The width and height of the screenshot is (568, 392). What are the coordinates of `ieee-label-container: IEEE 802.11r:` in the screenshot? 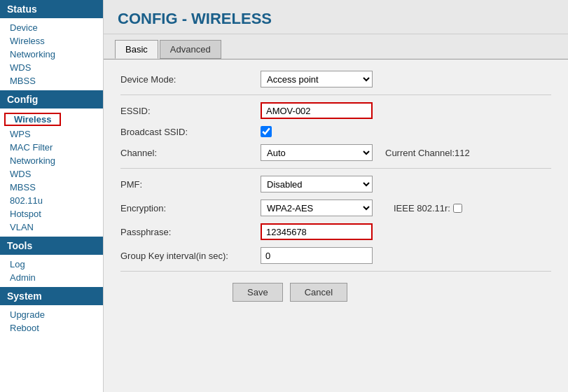 It's located at (428, 209).